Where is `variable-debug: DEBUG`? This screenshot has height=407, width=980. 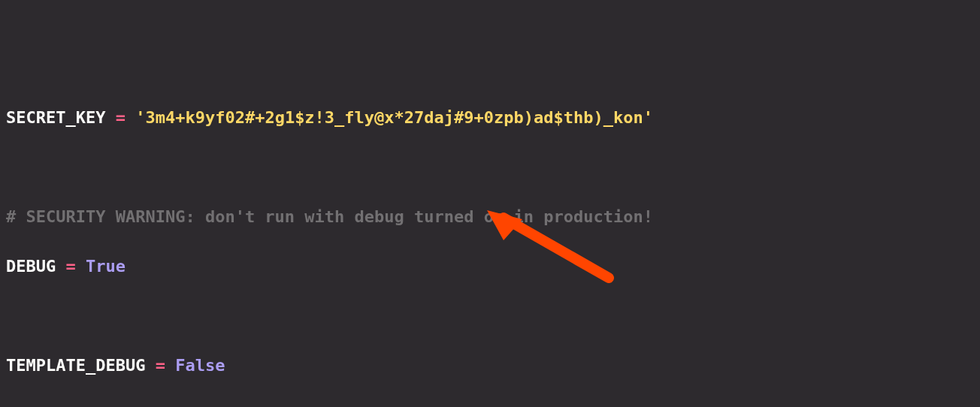
variable-debug: DEBUG is located at coordinates (31, 266).